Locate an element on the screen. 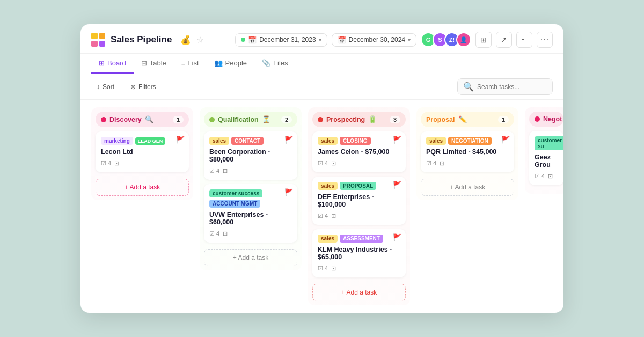  share-icon: ↗ is located at coordinates (504, 40).